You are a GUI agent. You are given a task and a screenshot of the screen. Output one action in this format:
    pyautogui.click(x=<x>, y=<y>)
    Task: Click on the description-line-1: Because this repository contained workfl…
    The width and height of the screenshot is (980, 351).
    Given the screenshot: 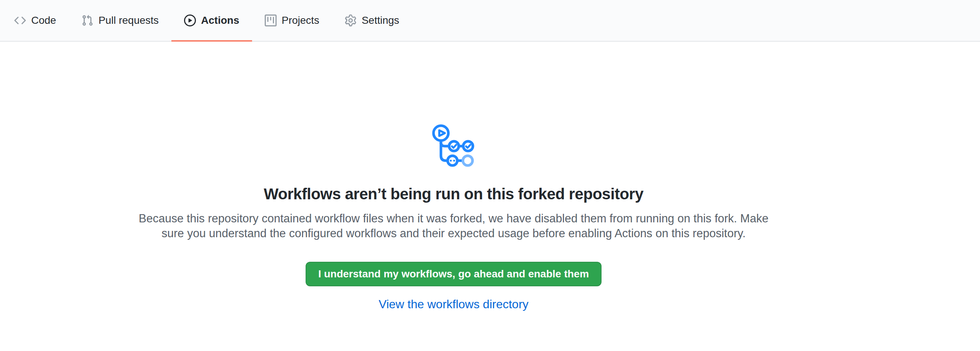 What is the action you would take?
    pyautogui.click(x=453, y=218)
    